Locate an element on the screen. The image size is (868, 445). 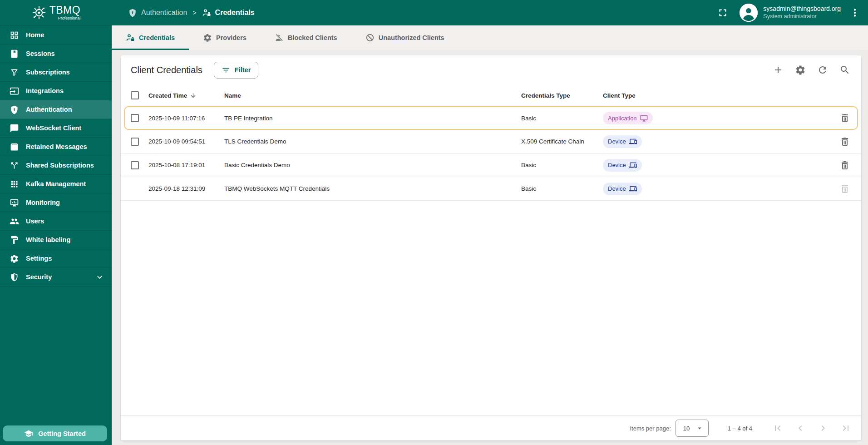
table-toolbar: Client Credentials Filter is located at coordinates (491, 70).